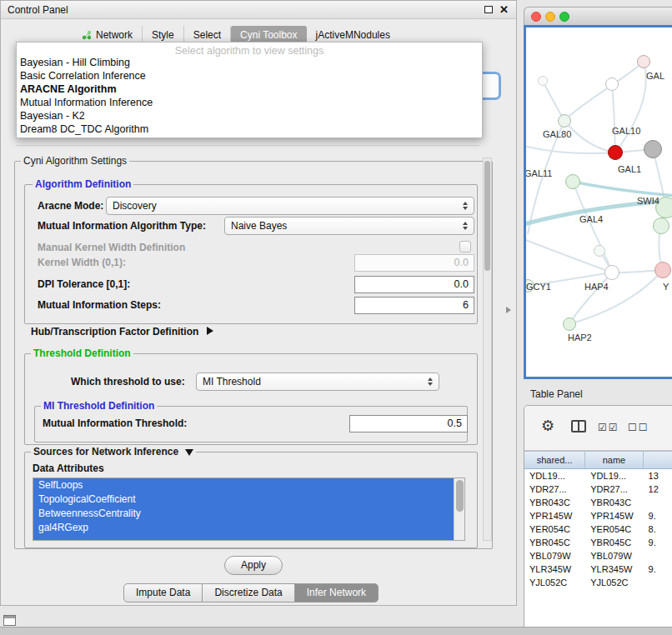 This screenshot has width=672, height=635. I want to click on which-threshold-label: Which threshold to use:, so click(128, 382).